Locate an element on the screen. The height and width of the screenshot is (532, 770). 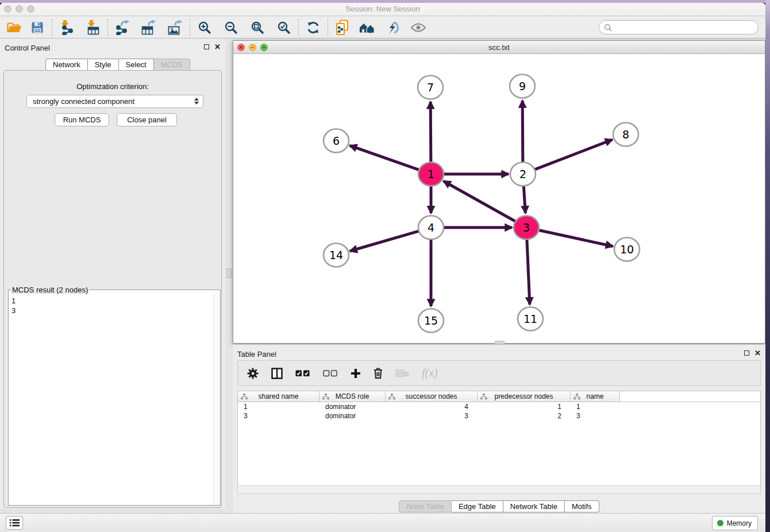
svg-text: 4 is located at coordinates (431, 228).